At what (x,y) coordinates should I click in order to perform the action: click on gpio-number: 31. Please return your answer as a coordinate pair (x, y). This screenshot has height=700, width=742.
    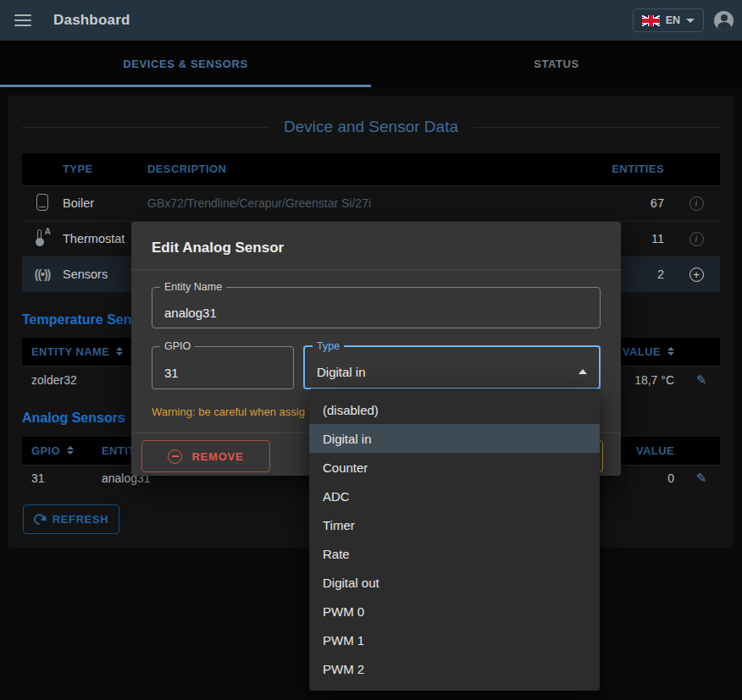
    Looking at the image, I should click on (62, 478).